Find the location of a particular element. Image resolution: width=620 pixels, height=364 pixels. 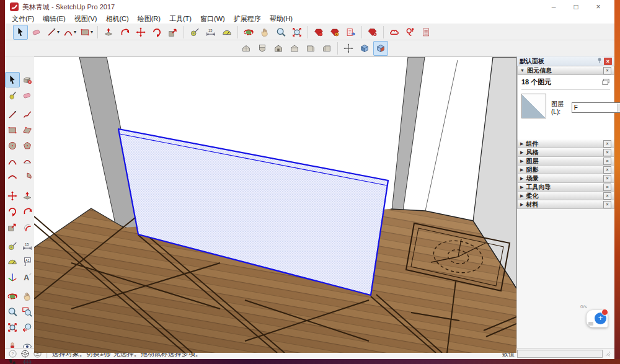

menu-item-5: 工具(T) is located at coordinates (180, 19).